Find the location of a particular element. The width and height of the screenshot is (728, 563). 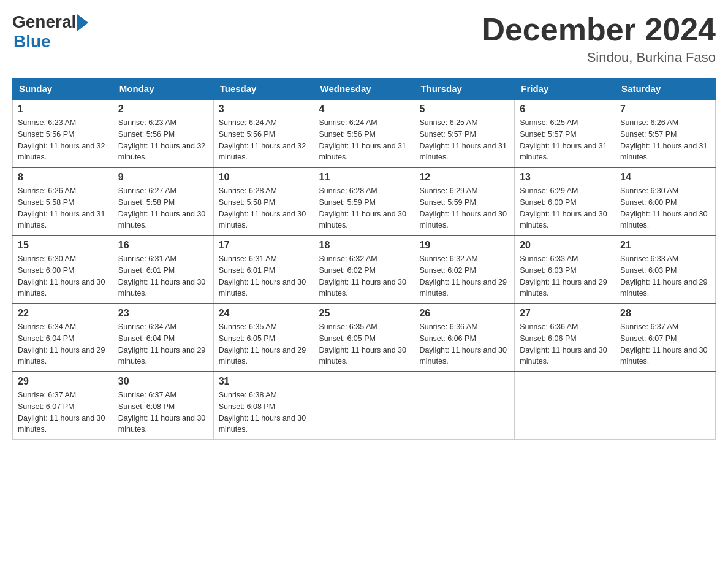

day-number: 27 is located at coordinates (565, 313).